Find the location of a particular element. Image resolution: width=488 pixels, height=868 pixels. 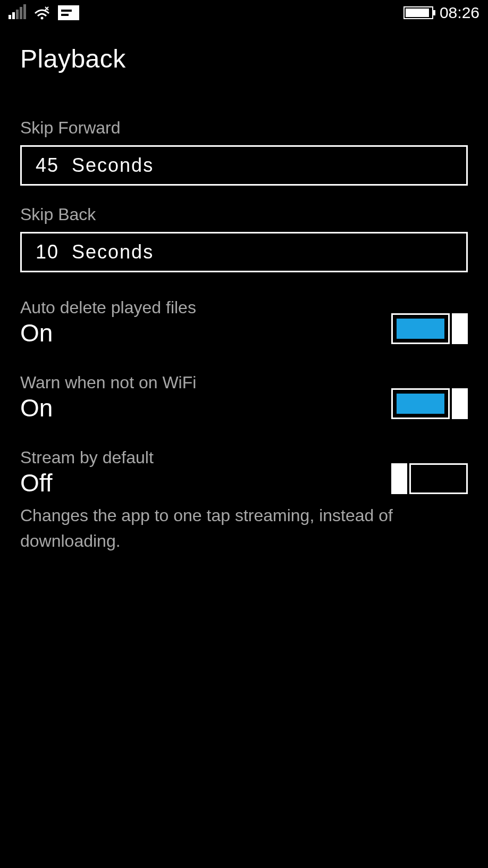

stream-default-row: Stream by default Off is located at coordinates (244, 472).